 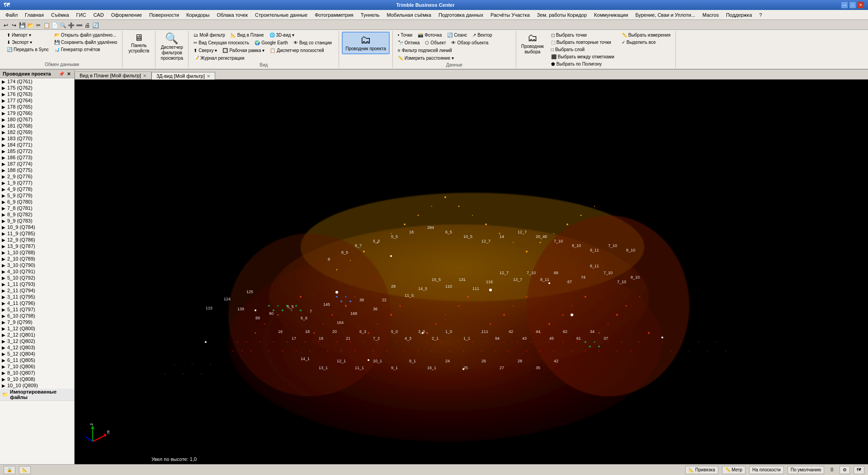 I want to click on status-default-btn: По умолчанию, so click(x=806, y=470).